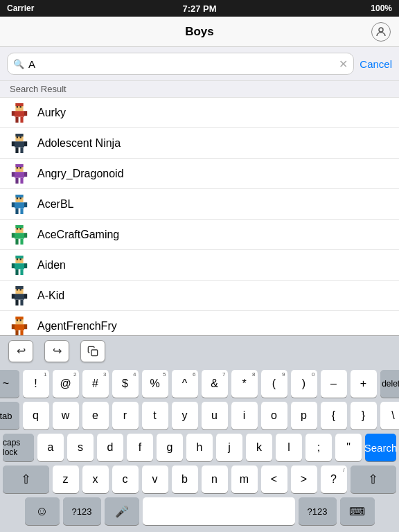 Image resolution: width=399 pixels, height=532 pixels. Describe the element at coordinates (304, 479) in the screenshot. I see `key-gt: >` at that location.